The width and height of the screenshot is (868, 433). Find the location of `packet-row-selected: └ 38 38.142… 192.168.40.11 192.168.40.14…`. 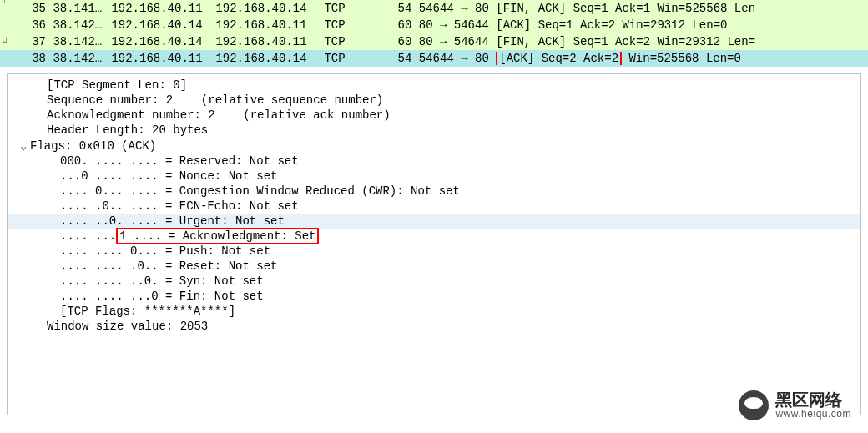

packet-row-selected: └ 38 38.142… 192.168.40.11 192.168.40.14… is located at coordinates (434, 58).